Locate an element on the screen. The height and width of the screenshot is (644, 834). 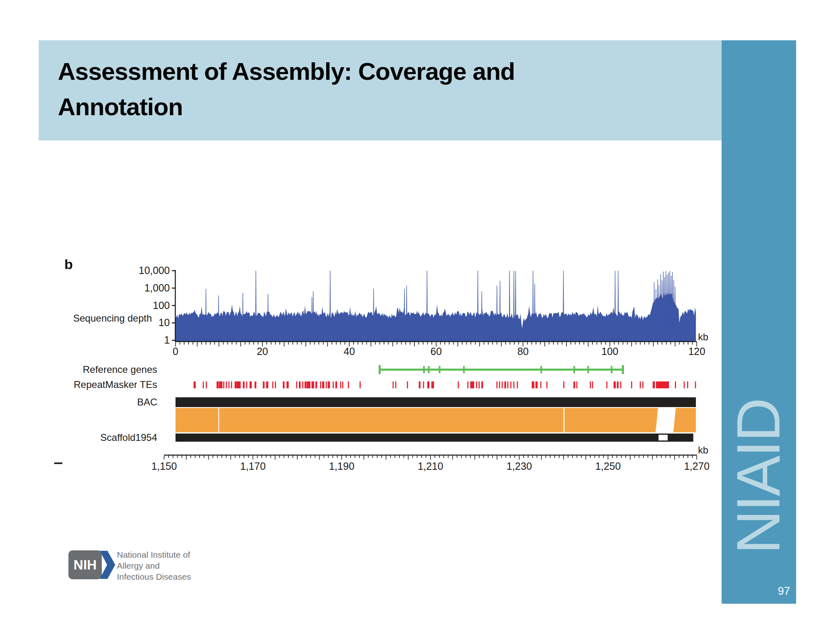
nih-logo-text: NIH is located at coordinates (86, 565).